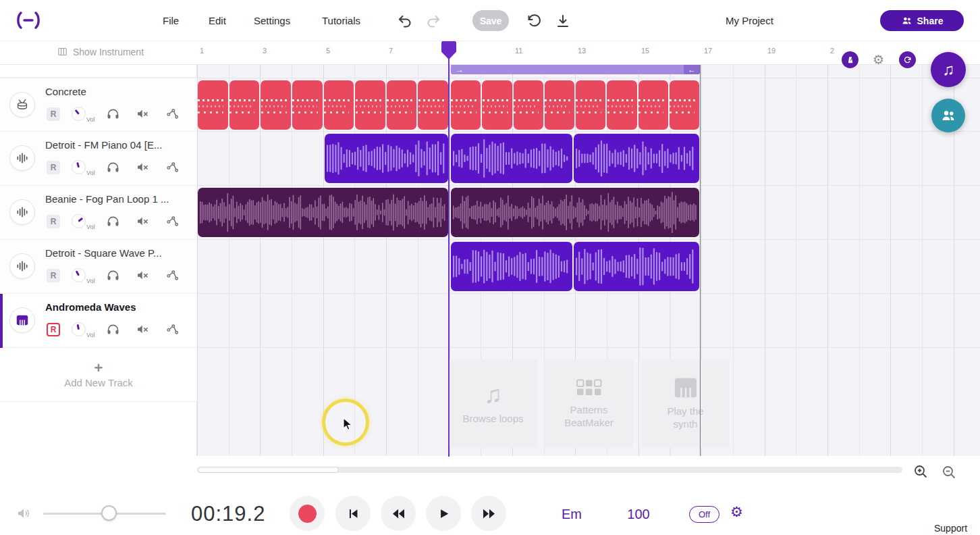 This screenshot has width=980, height=535. Describe the element at coordinates (575, 69) in the screenshot. I see `loop-region-bar: → ←` at that location.